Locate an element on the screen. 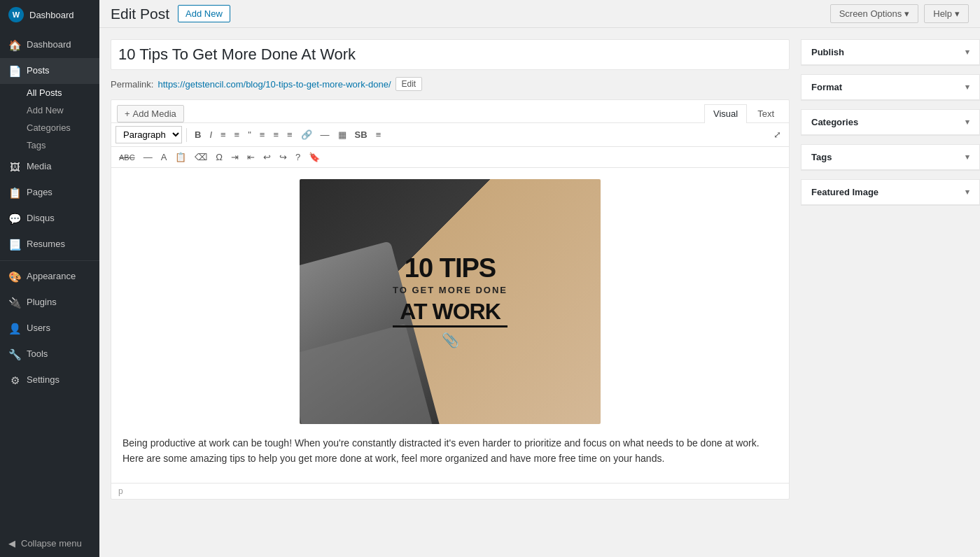 Image resolution: width=980 pixels, height=557 pixels. sidebar-item-pages: 📋 Pages is located at coordinates (50, 193).